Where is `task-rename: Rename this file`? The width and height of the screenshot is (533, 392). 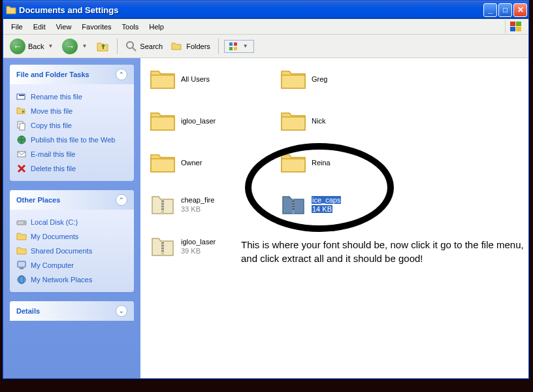
task-rename: Rename this file is located at coordinates (72, 97).